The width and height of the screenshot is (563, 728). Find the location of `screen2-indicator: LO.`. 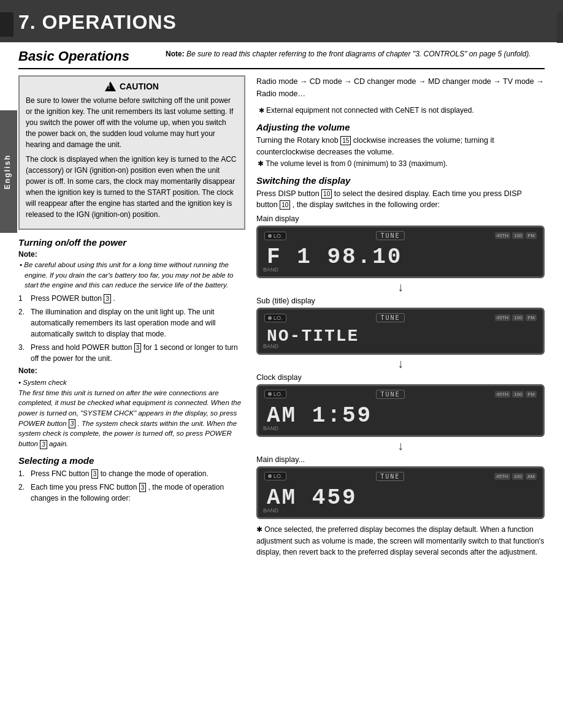

screen2-indicator: LO. is located at coordinates (275, 318).